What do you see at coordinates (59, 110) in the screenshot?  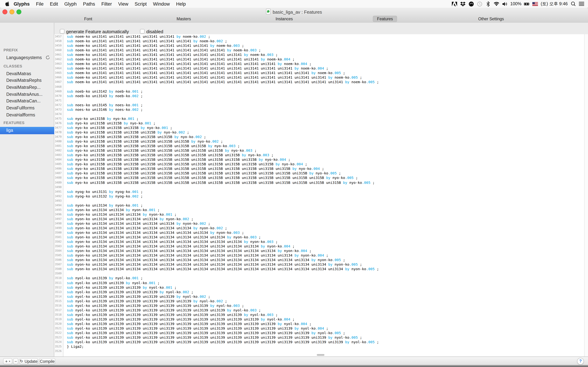 I see `line-number: 3473` at bounding box center [59, 110].